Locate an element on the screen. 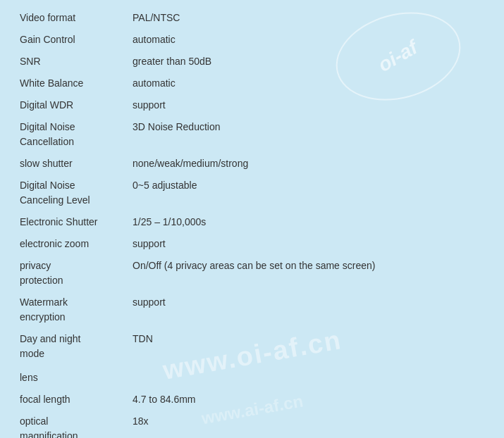  spec-value: 0~5 adjustable is located at coordinates (309, 193).